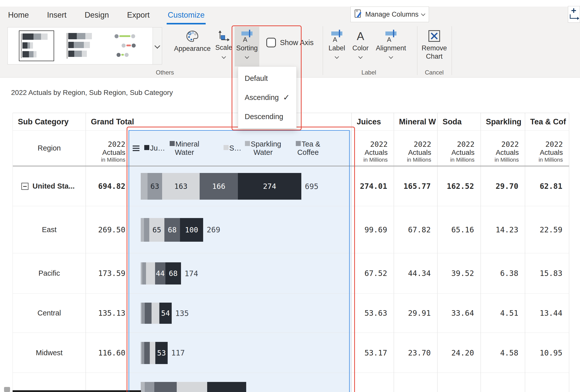 This screenshot has height=392, width=580. I want to click on show-axis-control: Show Axis, so click(290, 43).